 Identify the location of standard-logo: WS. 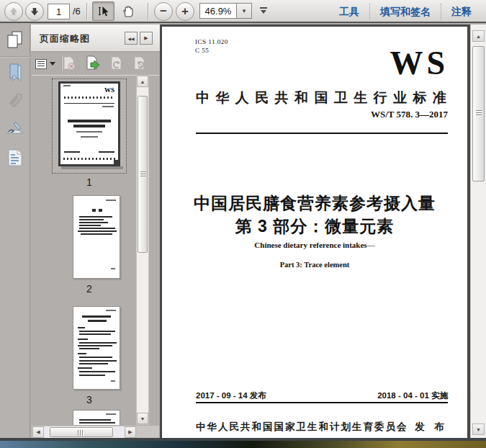
(419, 63).